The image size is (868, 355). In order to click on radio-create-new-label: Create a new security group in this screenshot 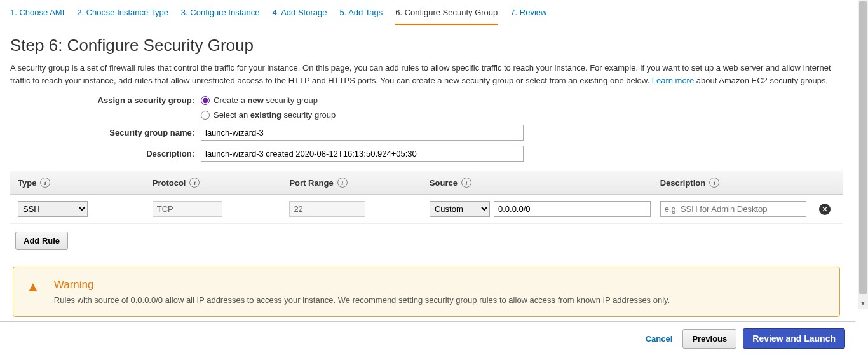, I will do `click(266, 101)`.